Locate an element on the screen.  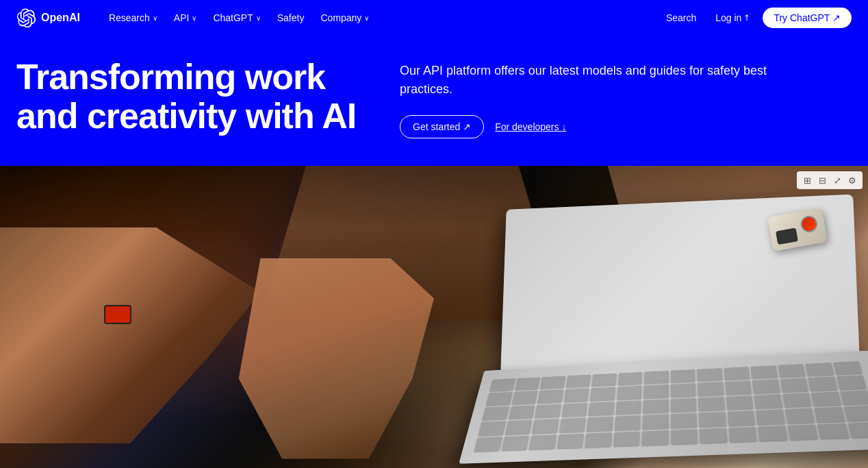
nav-item-research: Research ∨ is located at coordinates (133, 18).